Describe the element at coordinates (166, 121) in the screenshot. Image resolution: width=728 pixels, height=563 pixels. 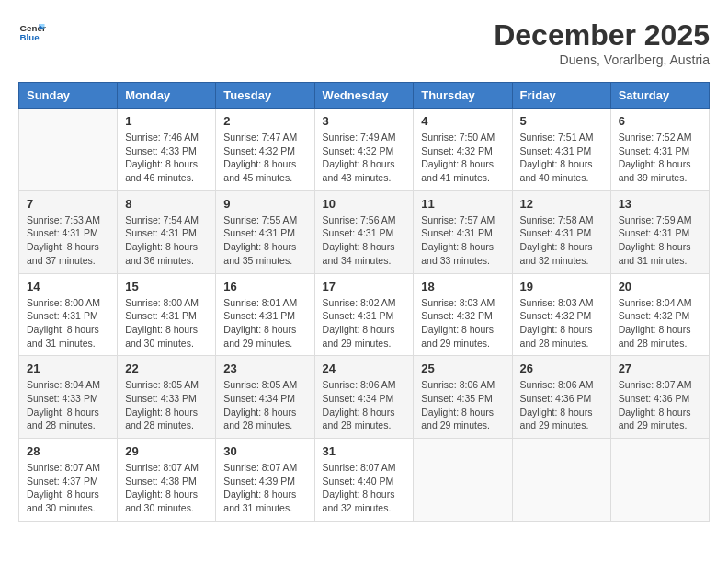
I see `day-number: 1` at that location.